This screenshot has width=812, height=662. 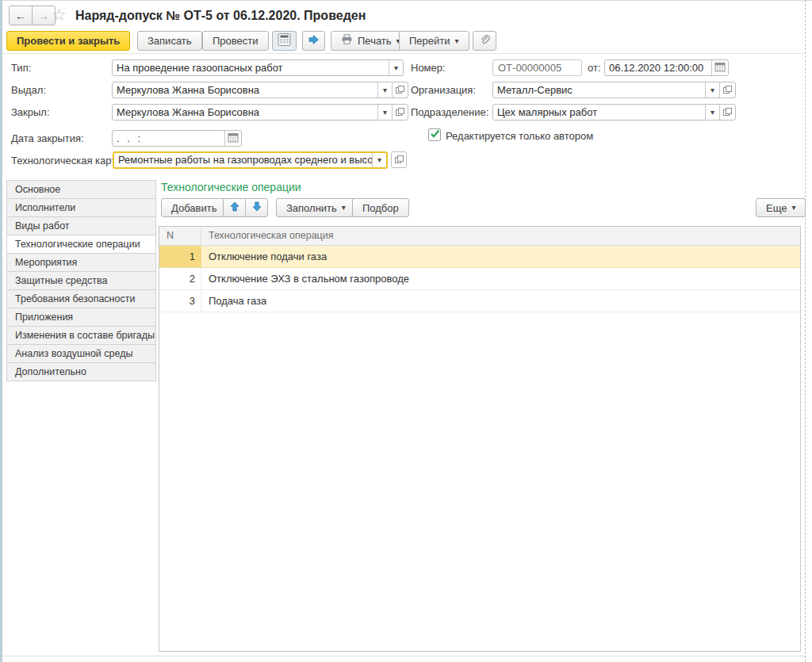 What do you see at coordinates (400, 90) in the screenshot?
I see `issued-by-open-button` at bounding box center [400, 90].